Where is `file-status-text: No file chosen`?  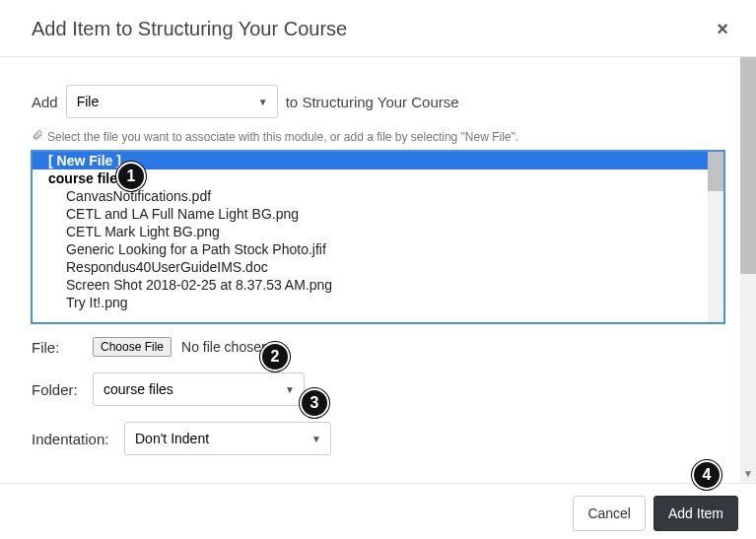
file-status-text: No file chosen is located at coordinates (225, 347).